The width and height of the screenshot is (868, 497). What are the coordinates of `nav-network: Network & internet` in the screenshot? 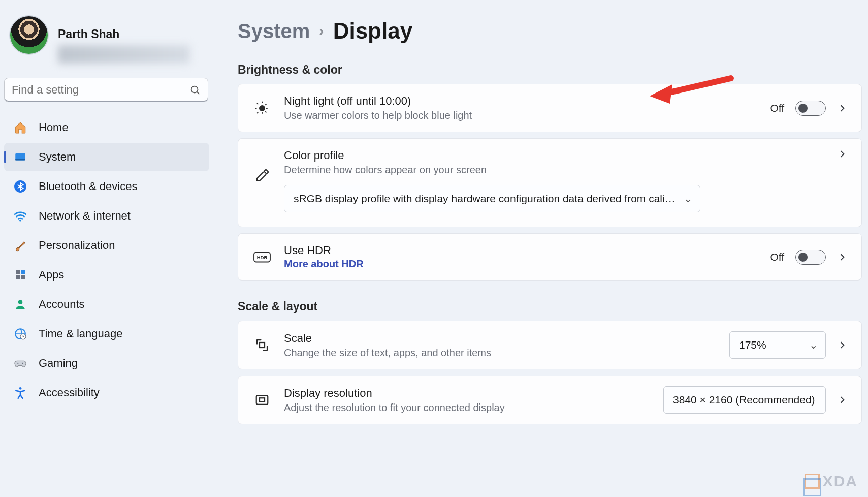 It's located at (107, 216).